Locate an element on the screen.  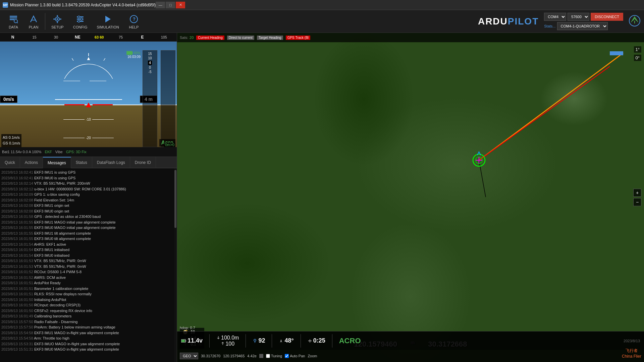
direct-btn: Direct to current is located at coordinates (241, 38).